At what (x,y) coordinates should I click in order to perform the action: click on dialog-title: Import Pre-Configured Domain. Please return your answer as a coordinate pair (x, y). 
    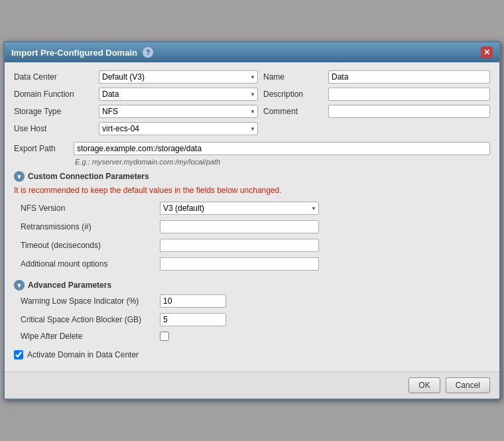
    Looking at the image, I should click on (74, 53).